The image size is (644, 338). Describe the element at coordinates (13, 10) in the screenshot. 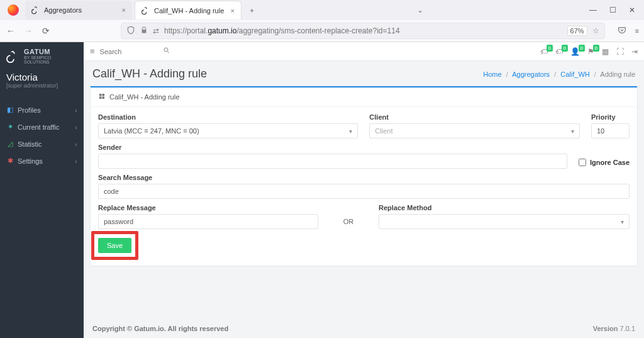

I see `firefox-icon` at that location.